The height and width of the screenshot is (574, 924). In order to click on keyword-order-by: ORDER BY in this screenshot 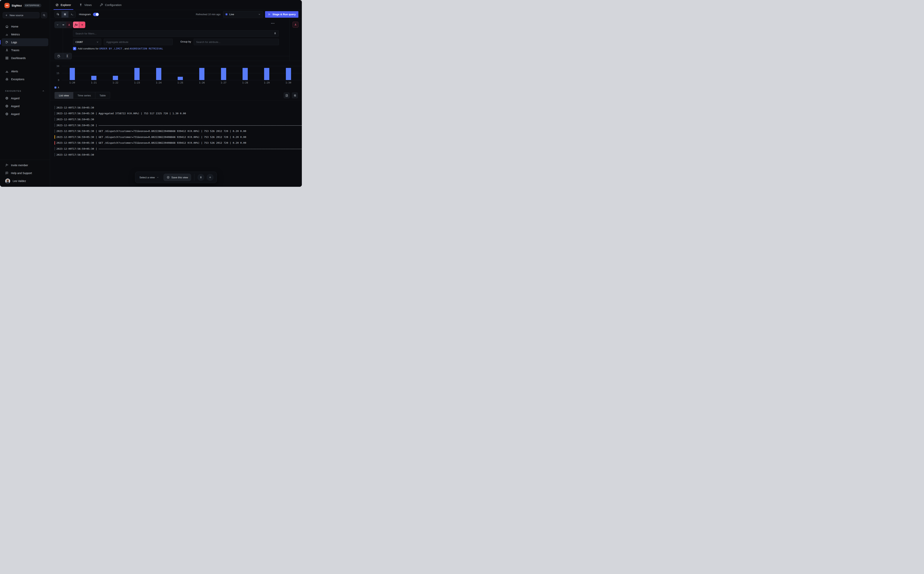, I will do `click(106, 49)`.